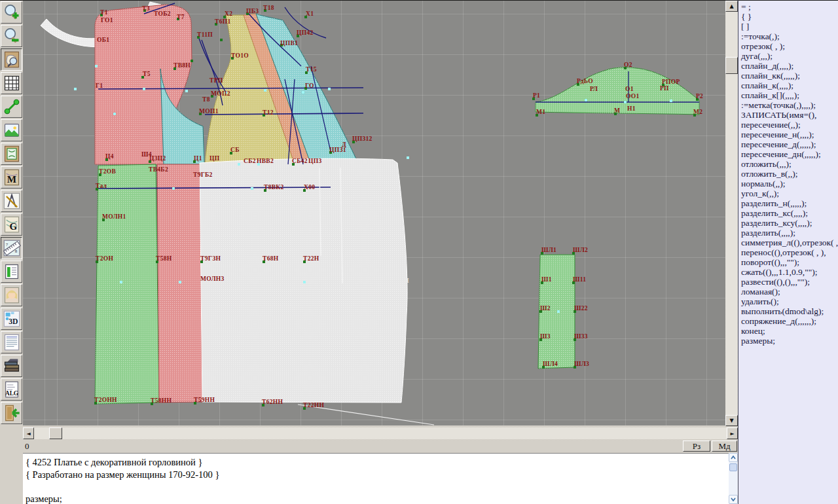  I want to click on arrow-down-icon, so click(733, 499).